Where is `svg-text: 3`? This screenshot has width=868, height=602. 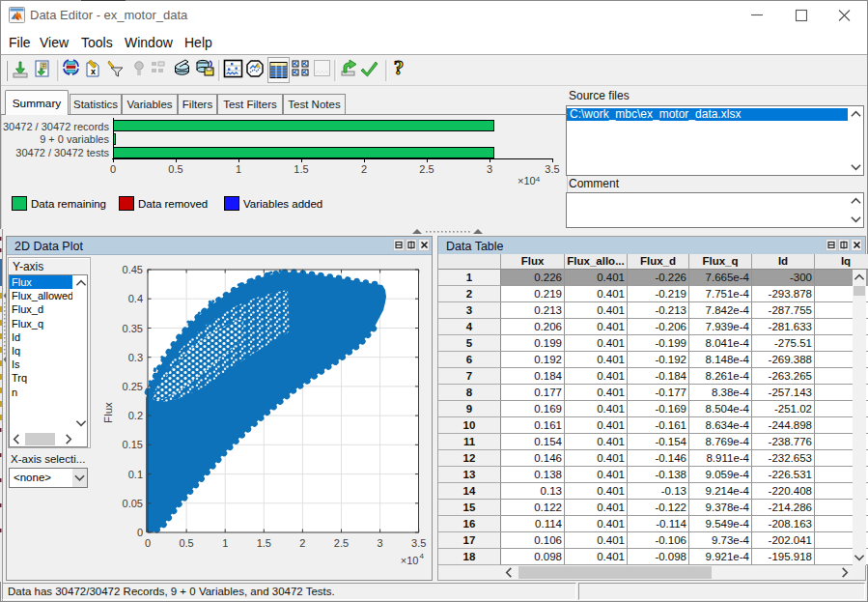 svg-text: 3 is located at coordinates (380, 543).